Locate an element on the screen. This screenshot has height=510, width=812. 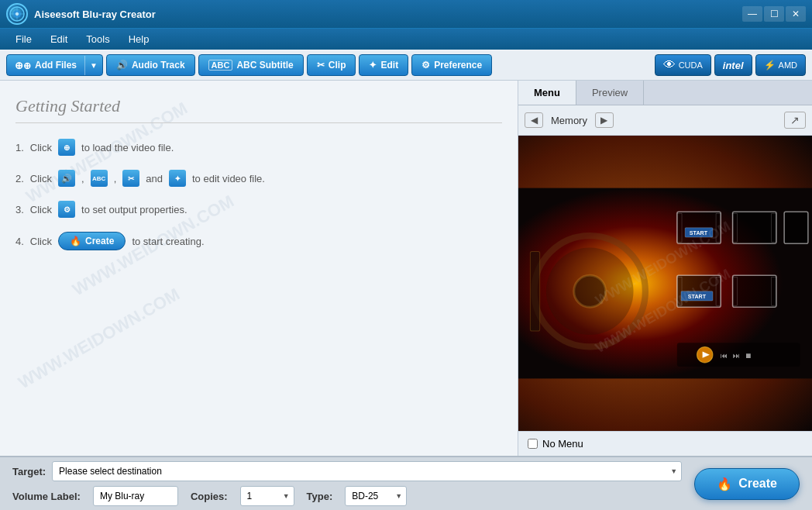
step-3-num: 3. is located at coordinates (20, 209).